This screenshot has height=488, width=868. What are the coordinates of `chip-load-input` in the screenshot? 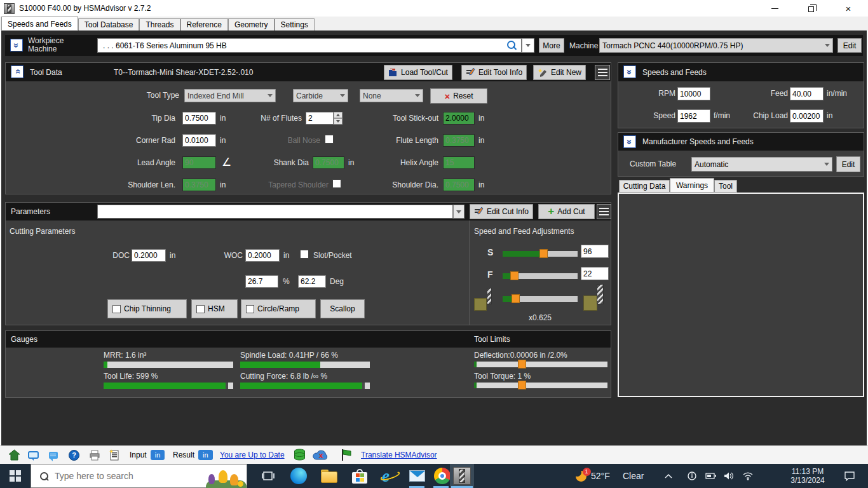 It's located at (807, 116).